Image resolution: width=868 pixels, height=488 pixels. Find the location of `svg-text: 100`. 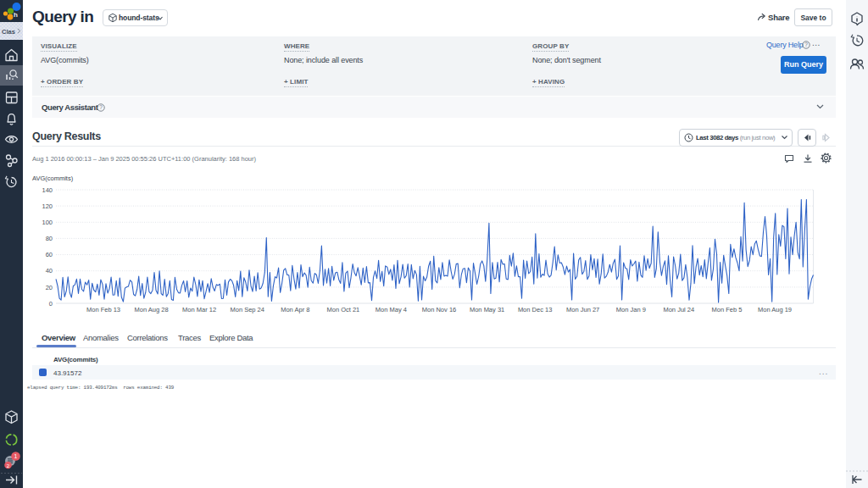

svg-text: 100 is located at coordinates (47, 222).